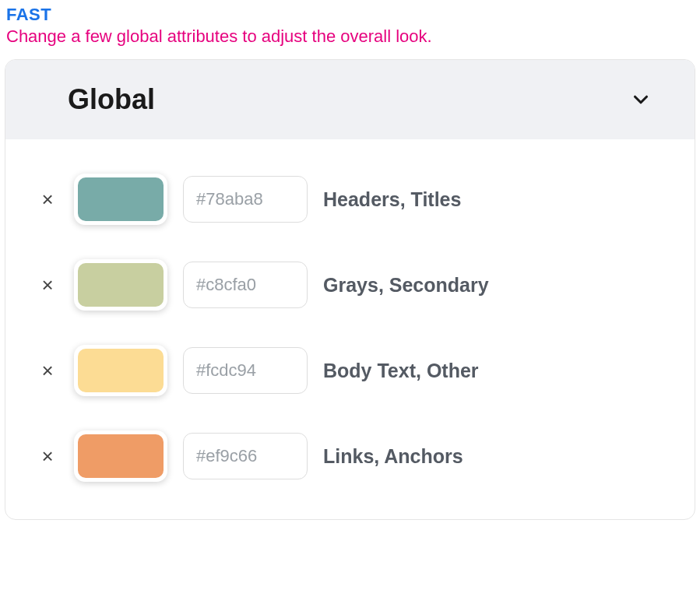 This screenshot has width=700, height=604. I want to click on color-row: × Grays, Secondary, so click(347, 285).